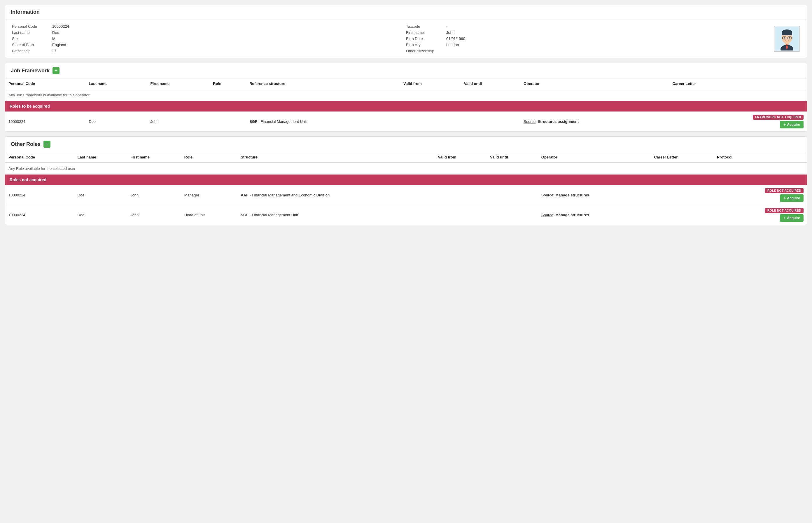 This screenshot has width=812, height=523. What do you see at coordinates (26, 144) in the screenshot?
I see `other-roles-title: Other Roles` at bounding box center [26, 144].